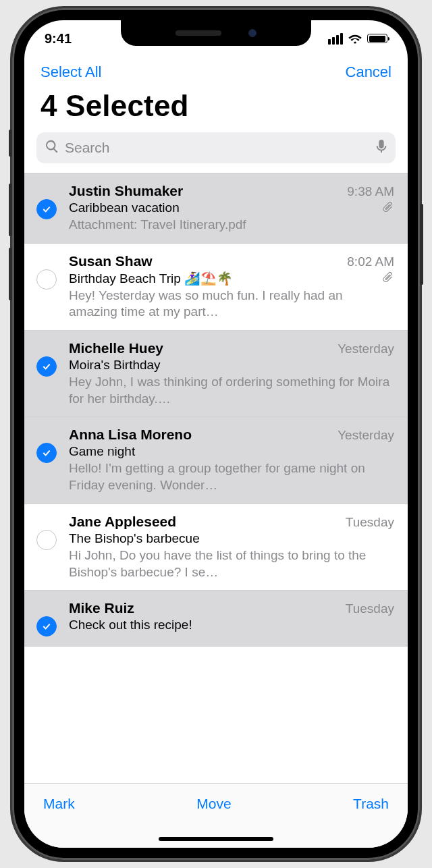 This screenshot has height=868, width=432. I want to click on email-row: Susan Shaw8:02 AMBirthday Beach Trip 🏄‍♀…, so click(216, 288).